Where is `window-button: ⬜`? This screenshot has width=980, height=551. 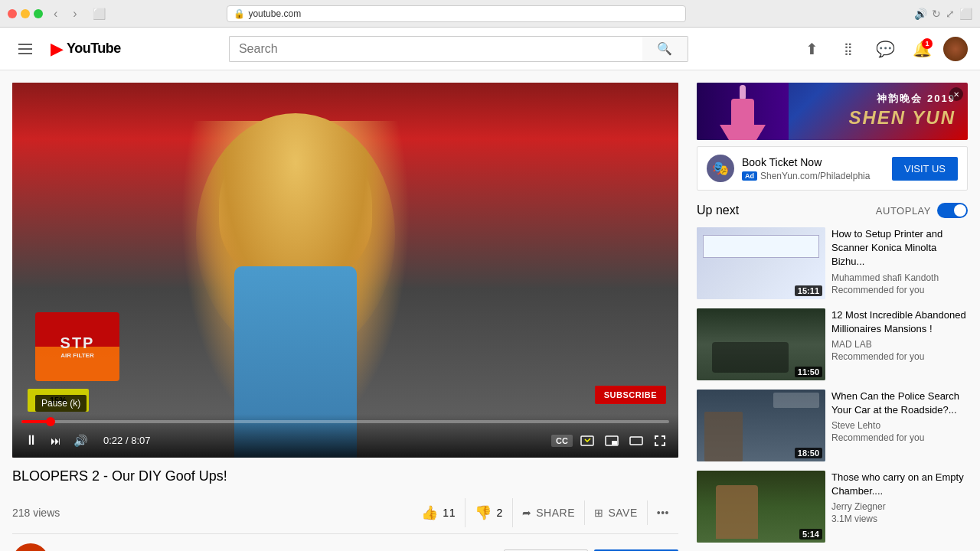
window-button: ⬜ is located at coordinates (966, 14).